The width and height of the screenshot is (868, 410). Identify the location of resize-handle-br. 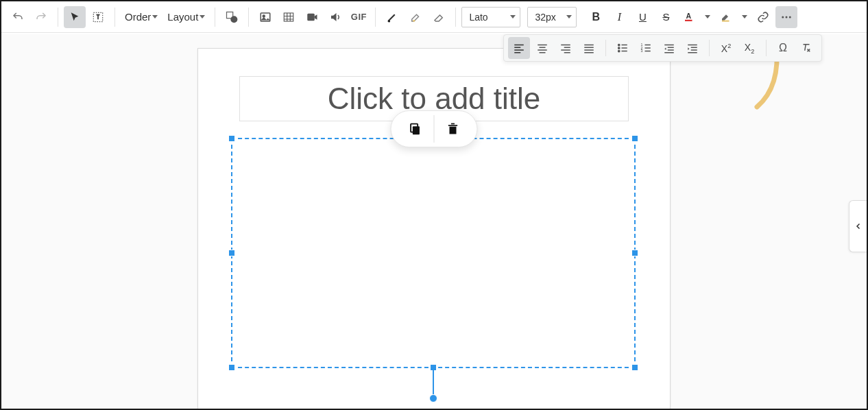
(635, 367).